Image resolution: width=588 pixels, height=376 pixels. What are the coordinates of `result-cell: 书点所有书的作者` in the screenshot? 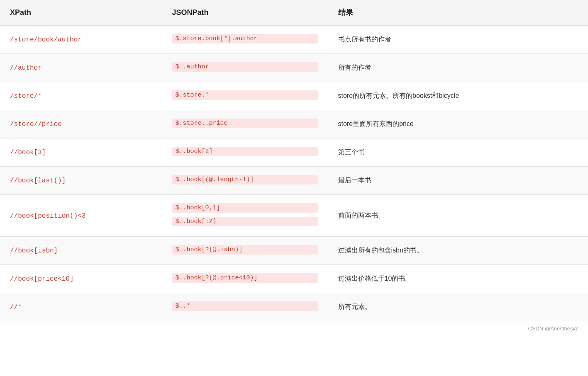 It's located at (458, 40).